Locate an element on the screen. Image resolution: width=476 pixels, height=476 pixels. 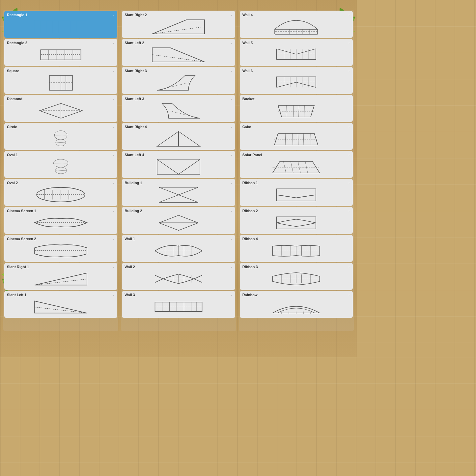
chevron-icon-slantleft4: ⌃ is located at coordinates (231, 154).